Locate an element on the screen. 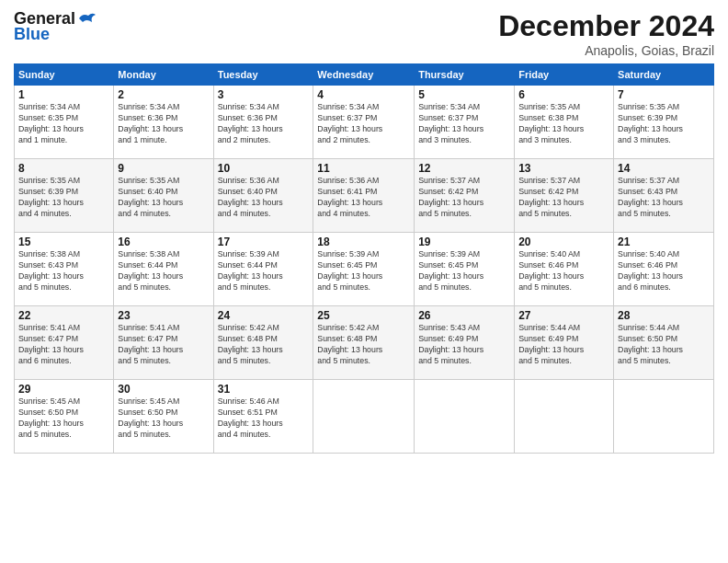 This screenshot has height=563, width=728. calendar-cell: 17Sunrise: 5:39 AM Sunset: 6:44 PM Dayli… is located at coordinates (263, 270).